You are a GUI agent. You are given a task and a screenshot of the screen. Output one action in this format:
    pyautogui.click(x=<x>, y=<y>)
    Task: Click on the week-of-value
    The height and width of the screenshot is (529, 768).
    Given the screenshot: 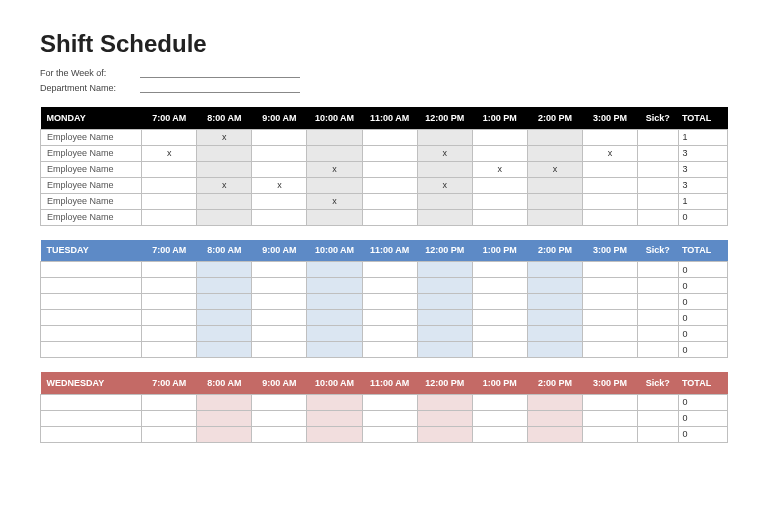 What is the action you would take?
    pyautogui.click(x=220, y=72)
    